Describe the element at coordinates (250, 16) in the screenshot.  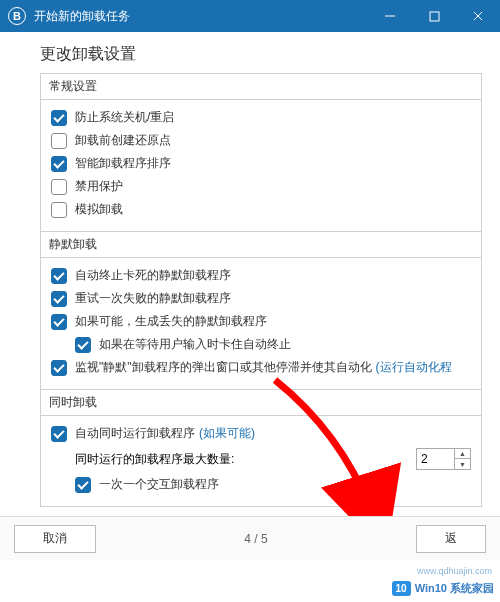
I see `title-bar: B 开始新的卸载任务` at that location.